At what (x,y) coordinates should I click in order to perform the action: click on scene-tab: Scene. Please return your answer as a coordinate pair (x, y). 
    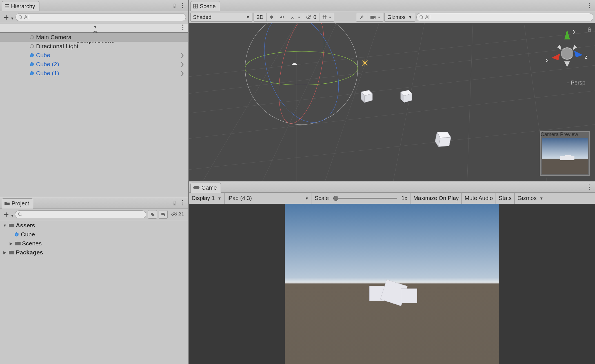
    Looking at the image, I should click on (205, 6).